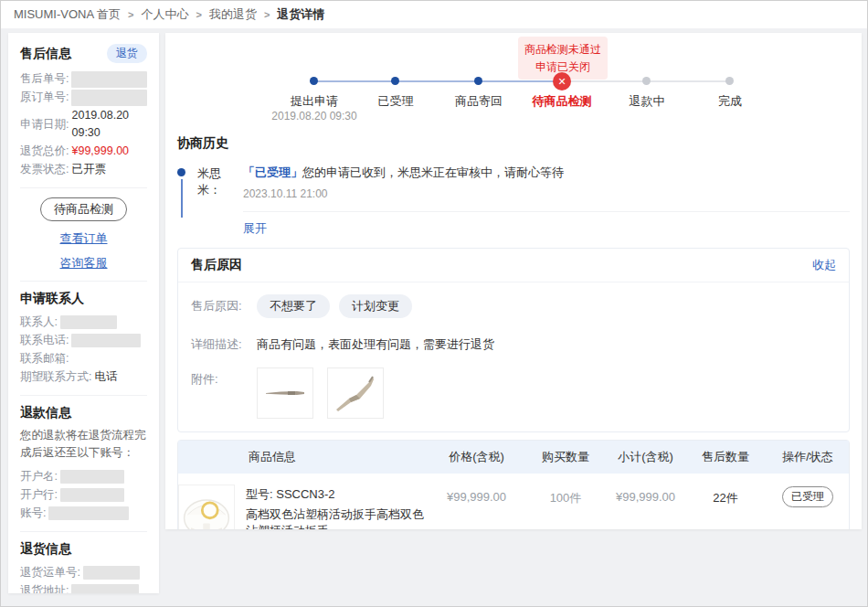 Image resolution: width=868 pixels, height=607 pixels. Describe the element at coordinates (46, 54) in the screenshot. I see `sidebar-title: 售后信息` at that location.